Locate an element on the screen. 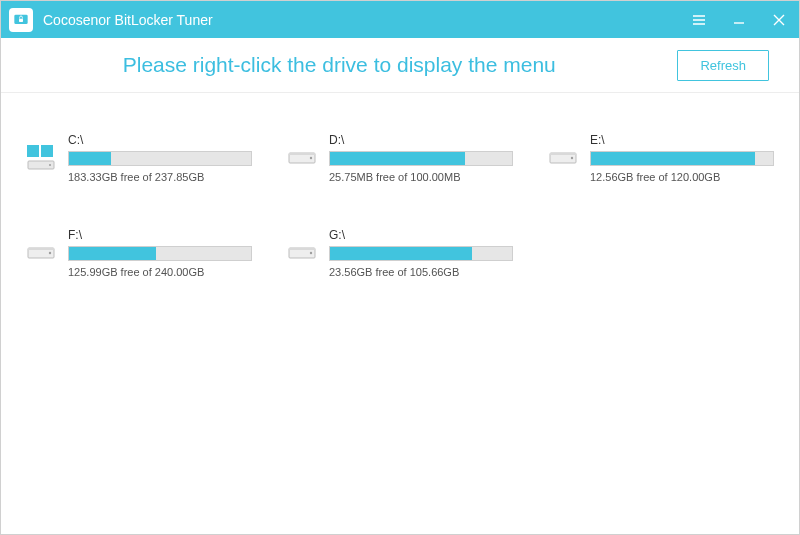  drive-label: E:\ is located at coordinates (682, 140).